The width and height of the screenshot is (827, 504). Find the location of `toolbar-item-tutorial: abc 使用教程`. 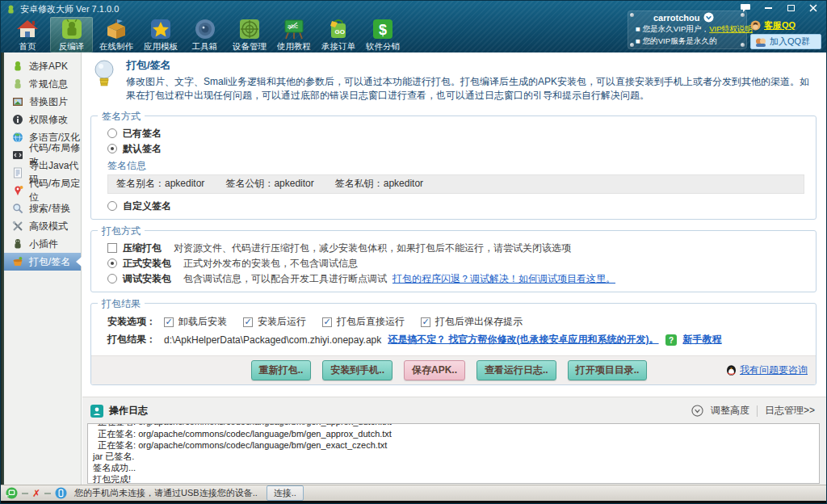

toolbar-item-tutorial: abc 使用教程 is located at coordinates (294, 35).